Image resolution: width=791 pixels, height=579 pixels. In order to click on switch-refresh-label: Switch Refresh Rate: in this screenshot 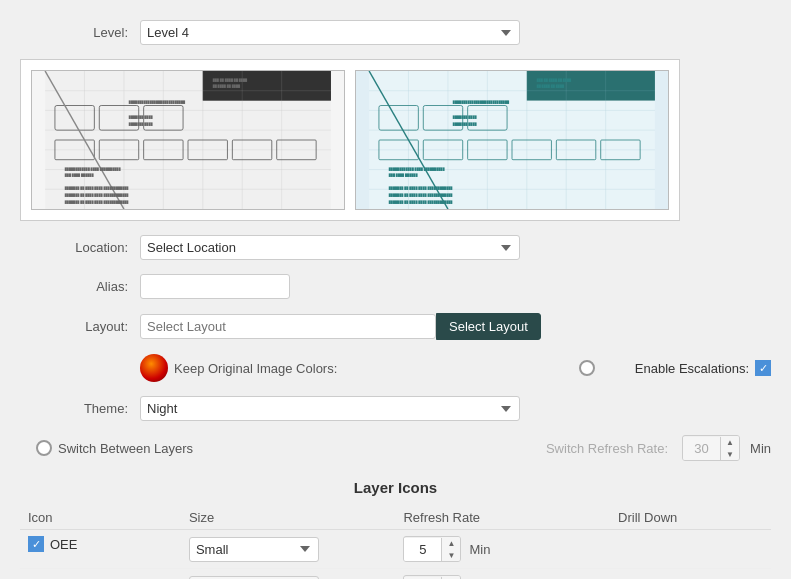, I will do `click(607, 448)`.